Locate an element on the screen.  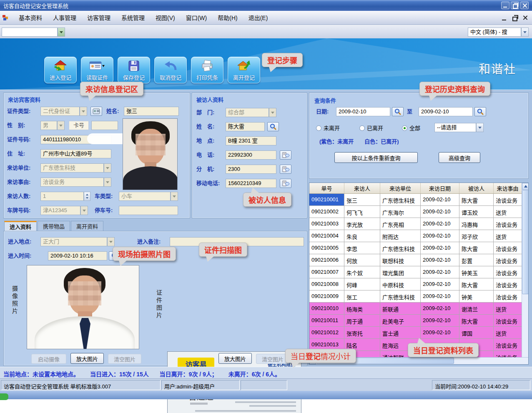
table-cell: 周于通 is located at coordinates (362, 321).